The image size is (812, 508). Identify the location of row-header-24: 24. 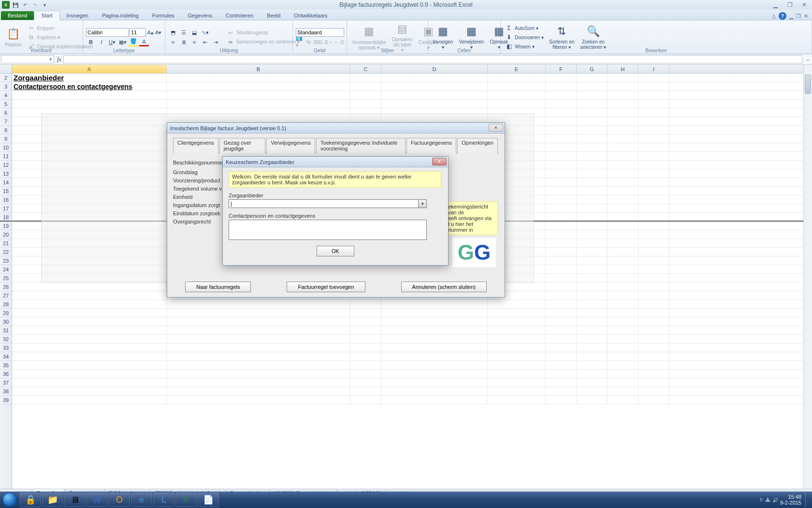
(6, 269).